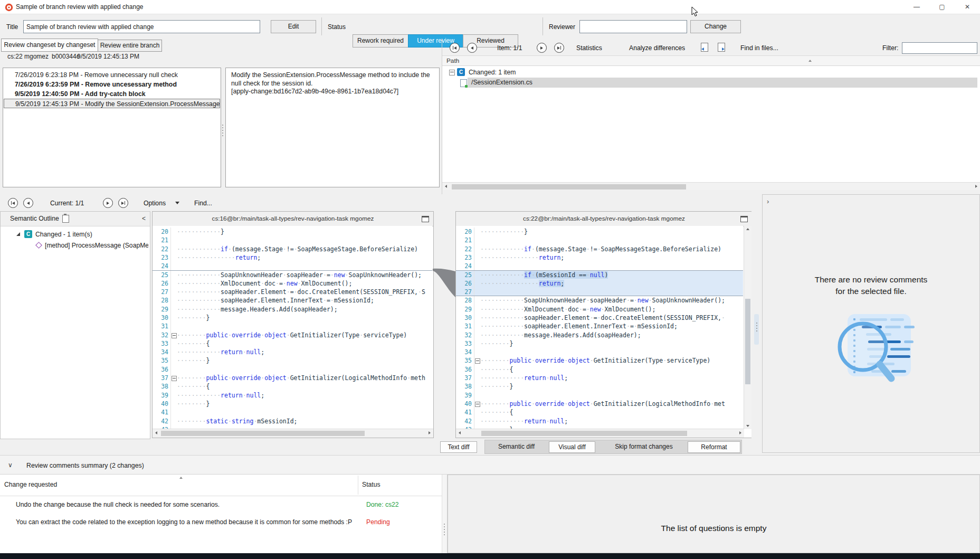 This screenshot has width=980, height=559. I want to click on code-line: 29············XmlDocument·doc·=·new·XmlD…, so click(600, 309).